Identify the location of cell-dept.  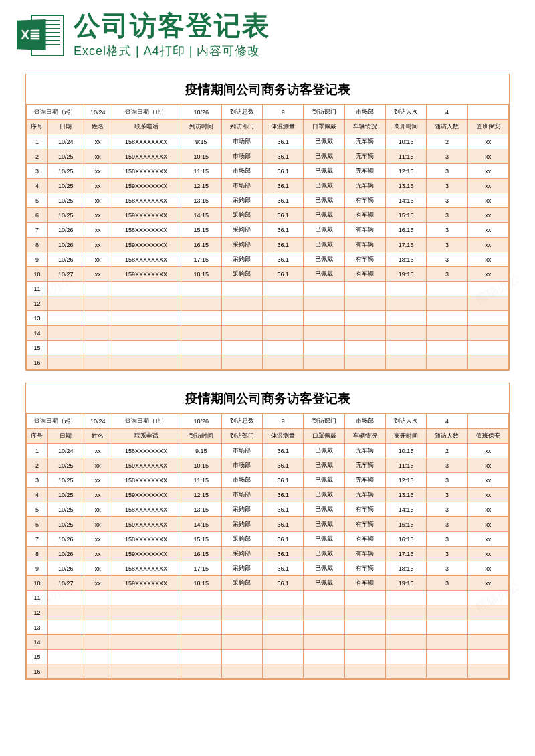
(242, 613).